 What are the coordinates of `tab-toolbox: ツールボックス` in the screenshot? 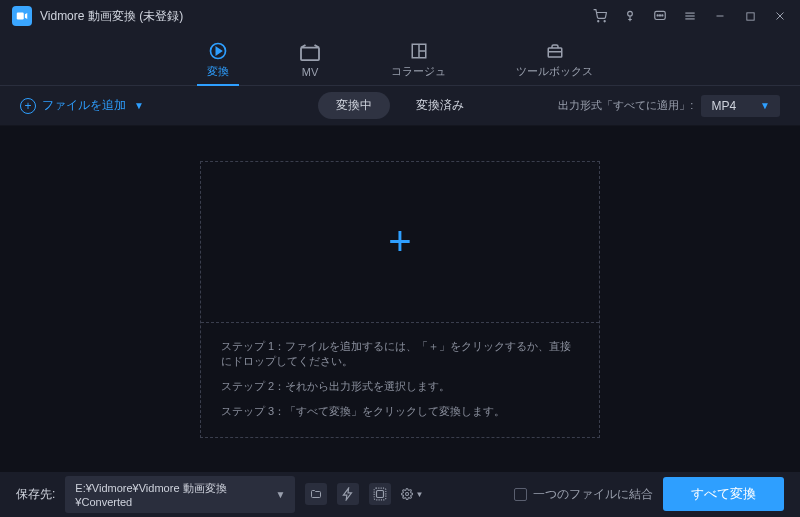 It's located at (554, 58).